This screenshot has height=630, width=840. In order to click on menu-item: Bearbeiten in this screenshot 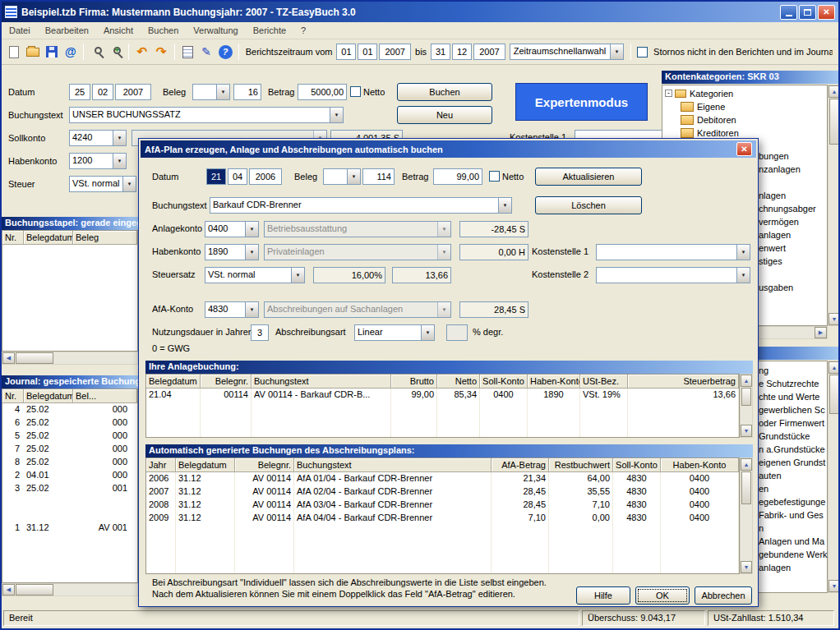, I will do `click(67, 30)`.